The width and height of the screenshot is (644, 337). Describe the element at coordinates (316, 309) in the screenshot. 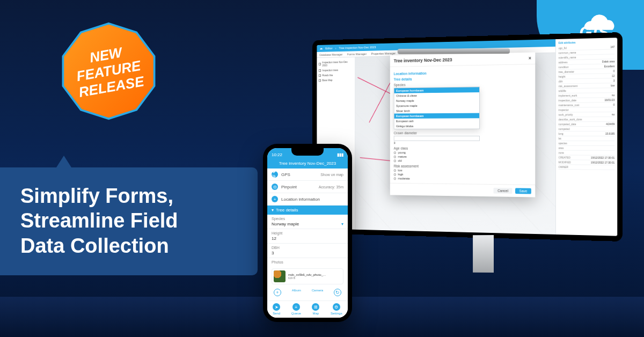

I see `tab-map: ⊞Map` at that location.